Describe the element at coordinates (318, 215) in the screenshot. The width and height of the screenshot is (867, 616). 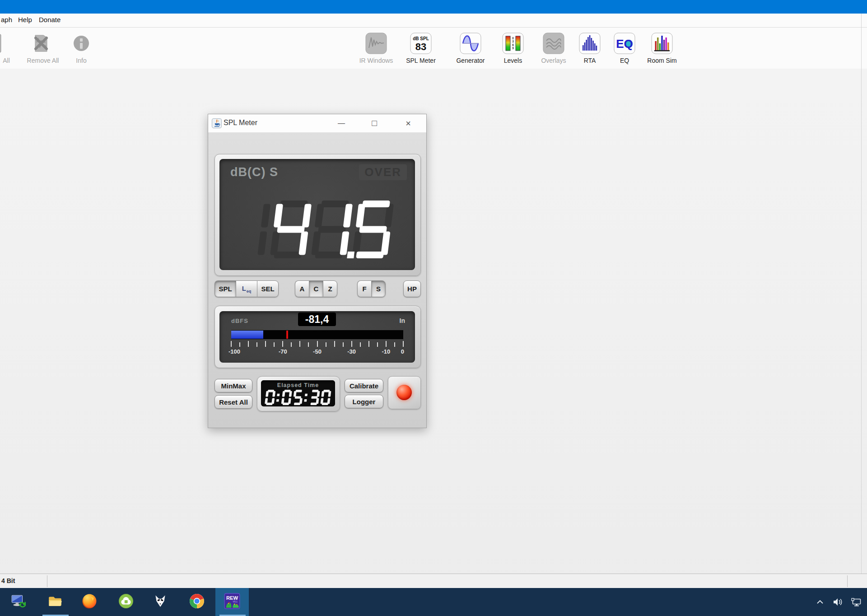
I see `lcd-bezel-panel: dB(C) S OVER` at that location.